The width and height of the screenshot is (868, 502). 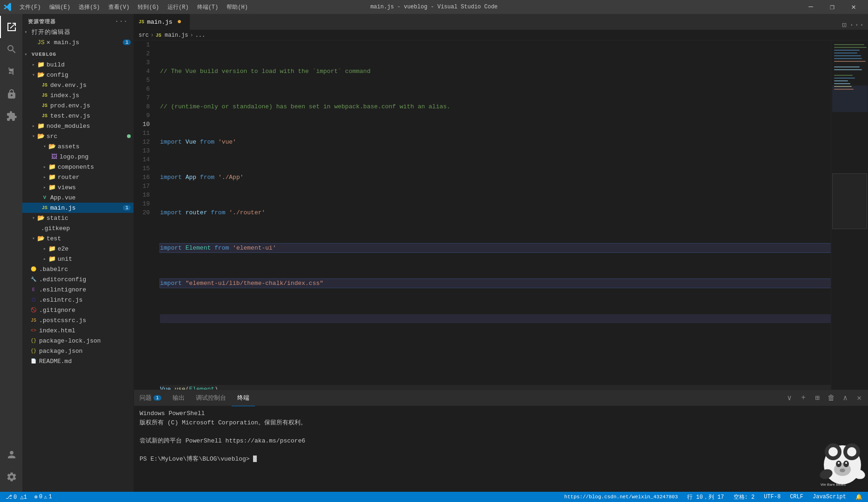 I want to click on folder-node-label: node_modules, so click(x=90, y=126).